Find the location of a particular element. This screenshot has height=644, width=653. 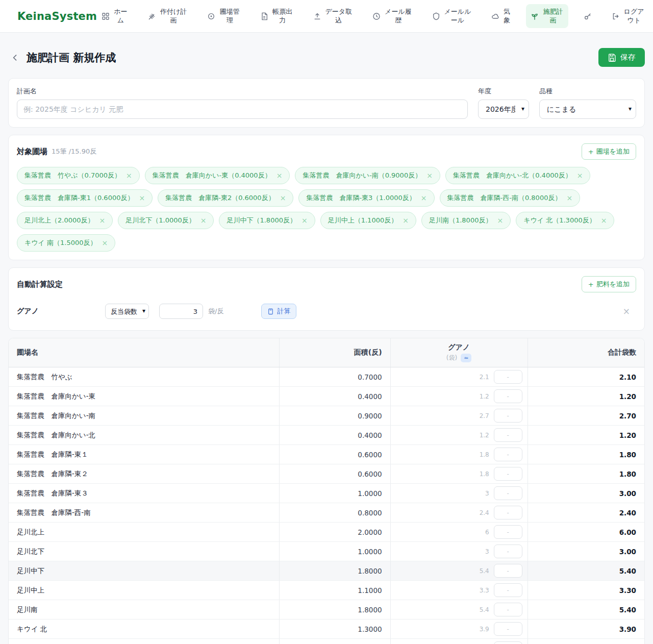

row-total-cell: 3.30 is located at coordinates (586, 590).